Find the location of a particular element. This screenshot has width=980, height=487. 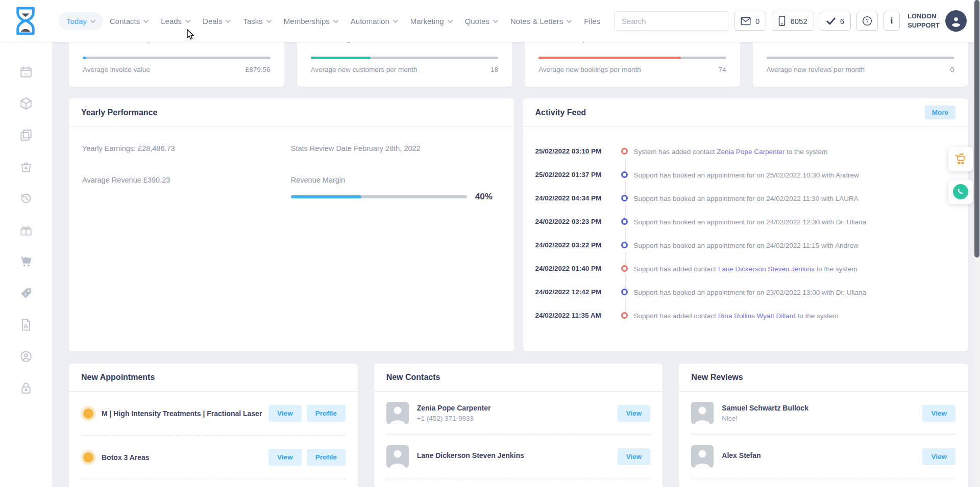

topbar-right: 0 6052 6 ? i LONDON SUPPORT is located at coordinates (790, 21).